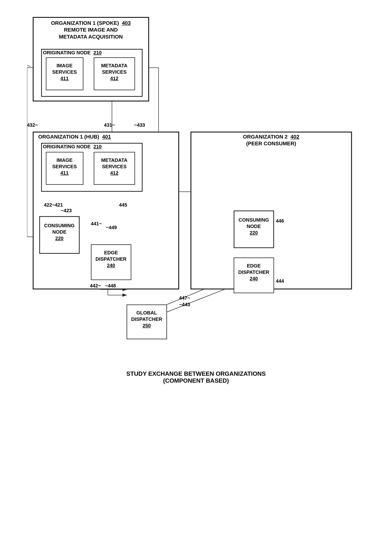  I want to click on ref-446: 446, so click(280, 221).